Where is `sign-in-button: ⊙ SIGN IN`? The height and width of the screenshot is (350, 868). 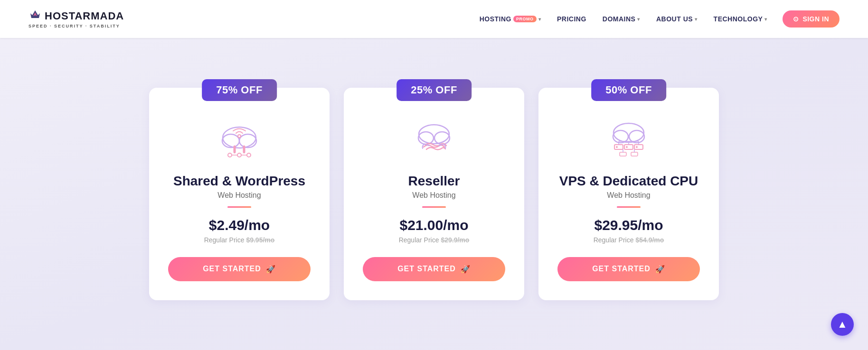 sign-in-button: ⊙ SIGN IN is located at coordinates (811, 19).